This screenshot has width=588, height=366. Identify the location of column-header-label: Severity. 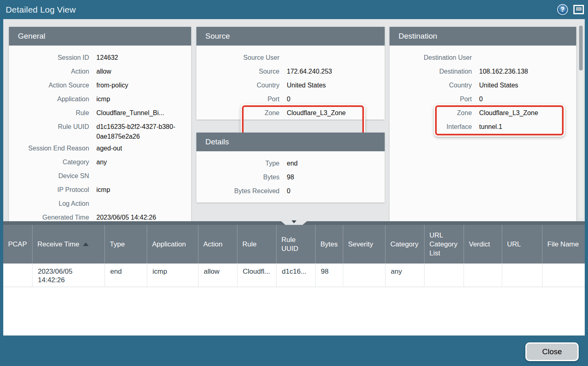
(360, 244).